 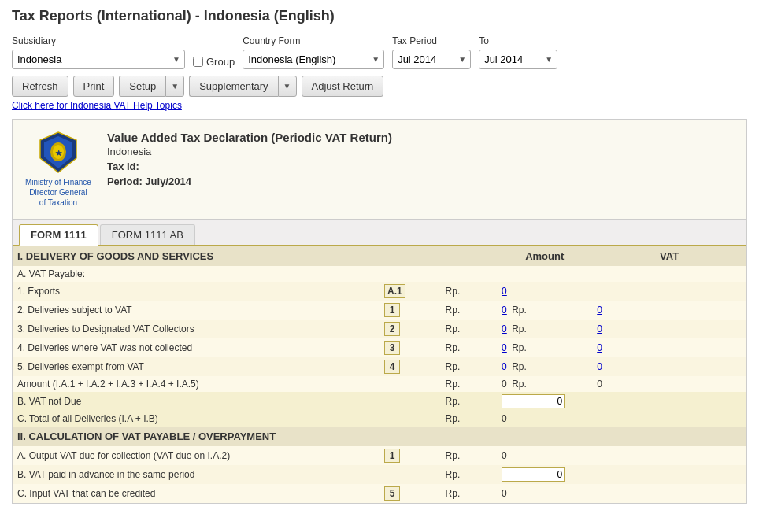 What do you see at coordinates (395, 291) in the screenshot?
I see `box-a1: A.1` at bounding box center [395, 291].